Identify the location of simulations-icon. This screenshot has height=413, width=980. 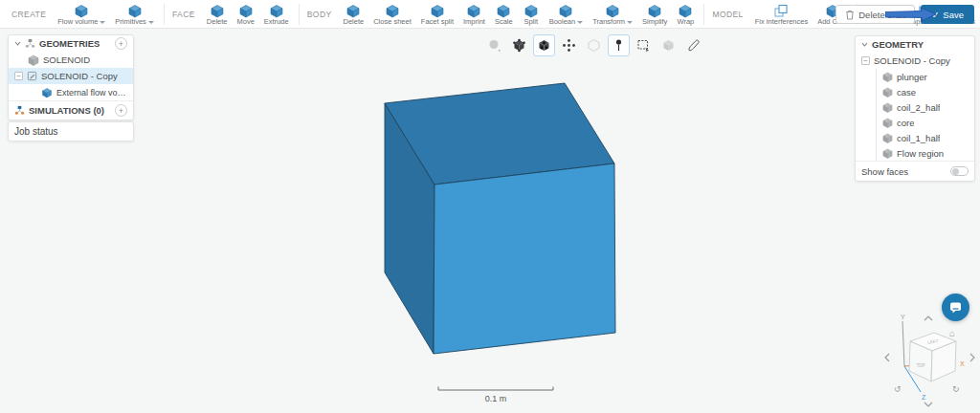
(19, 111).